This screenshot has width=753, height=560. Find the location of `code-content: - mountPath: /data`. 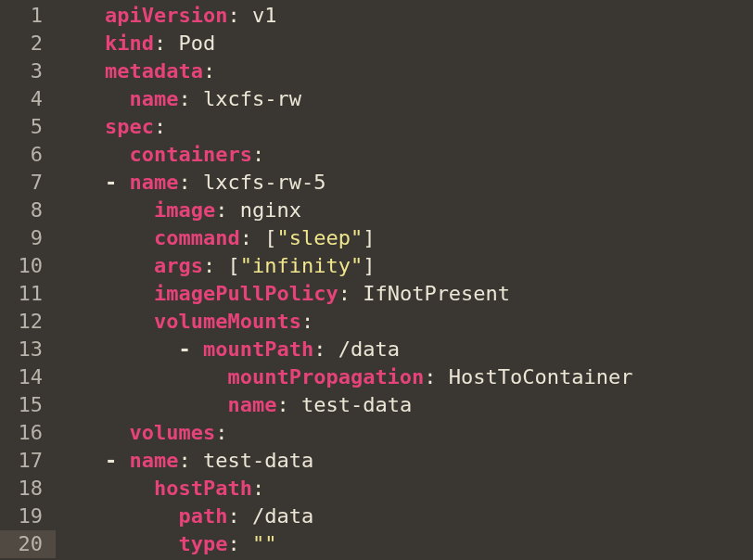

code-content: - mountPath: /data is located at coordinates (404, 350).